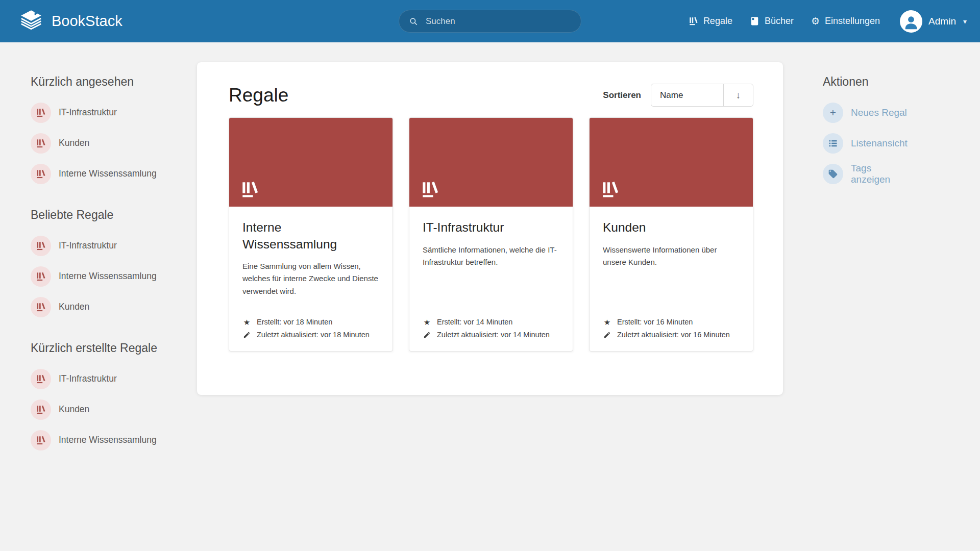 The height and width of the screenshot is (551, 980). I want to click on search-input, so click(498, 21).